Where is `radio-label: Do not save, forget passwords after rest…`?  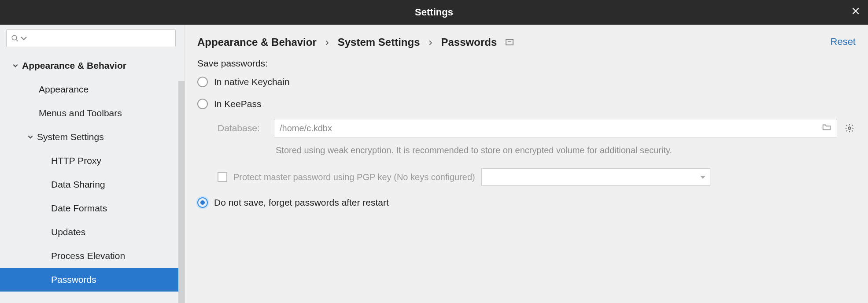
radio-label: Do not save, forget passwords after rest… is located at coordinates (301, 203).